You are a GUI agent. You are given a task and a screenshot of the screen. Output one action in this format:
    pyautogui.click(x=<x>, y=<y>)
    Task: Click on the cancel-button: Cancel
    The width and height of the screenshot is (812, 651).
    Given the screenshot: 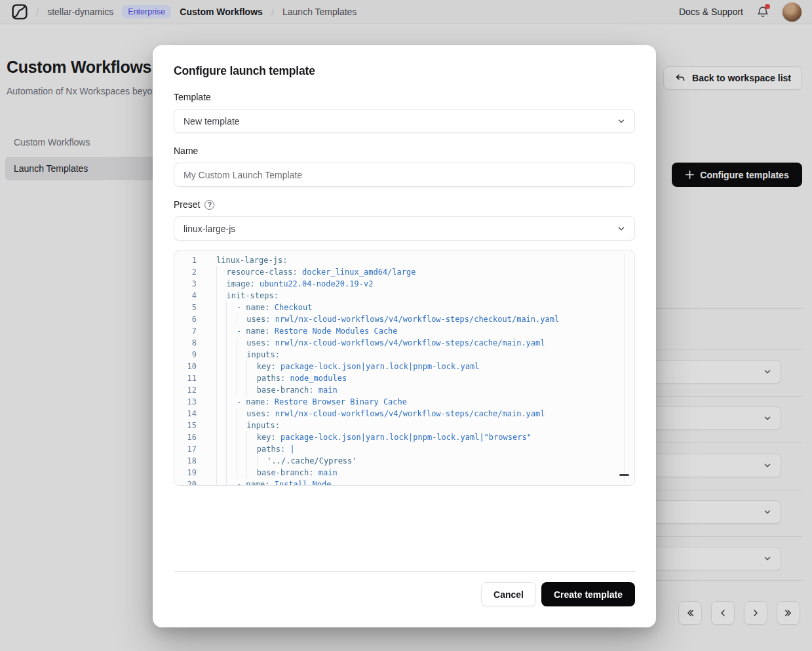 What is the action you would take?
    pyautogui.click(x=509, y=594)
    